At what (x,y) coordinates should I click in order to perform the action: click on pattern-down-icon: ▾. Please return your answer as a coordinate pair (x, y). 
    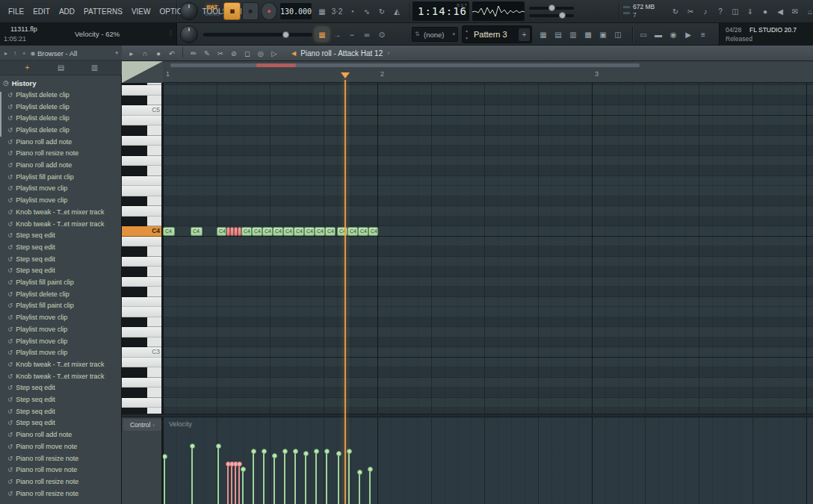
    Looking at the image, I should click on (466, 37).